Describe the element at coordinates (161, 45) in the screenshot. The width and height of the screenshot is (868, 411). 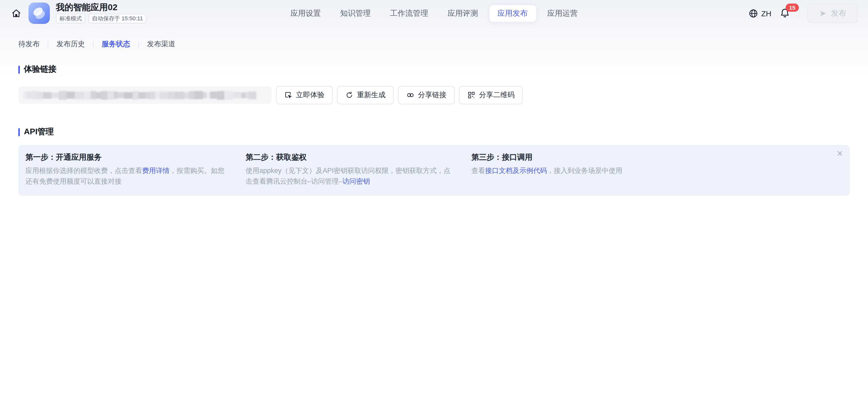
I see `subtab-channels: 发布渠道` at that location.